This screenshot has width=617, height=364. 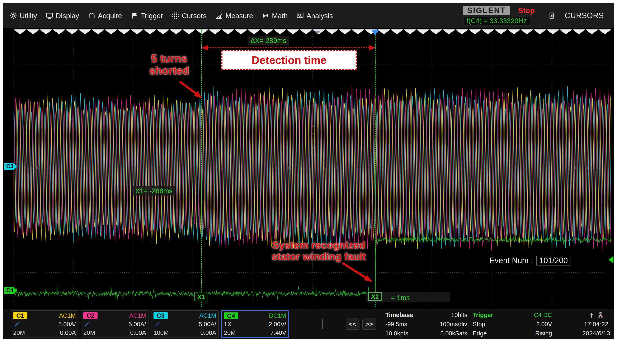 I want to click on history-prev-button: <<, so click(x=352, y=324).